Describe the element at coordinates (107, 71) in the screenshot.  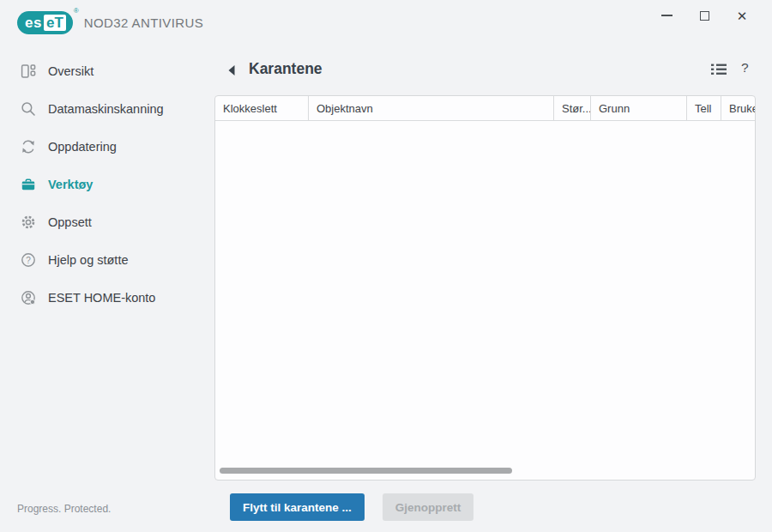
I see `sidebar-item-oversikt: Oversikt` at that location.